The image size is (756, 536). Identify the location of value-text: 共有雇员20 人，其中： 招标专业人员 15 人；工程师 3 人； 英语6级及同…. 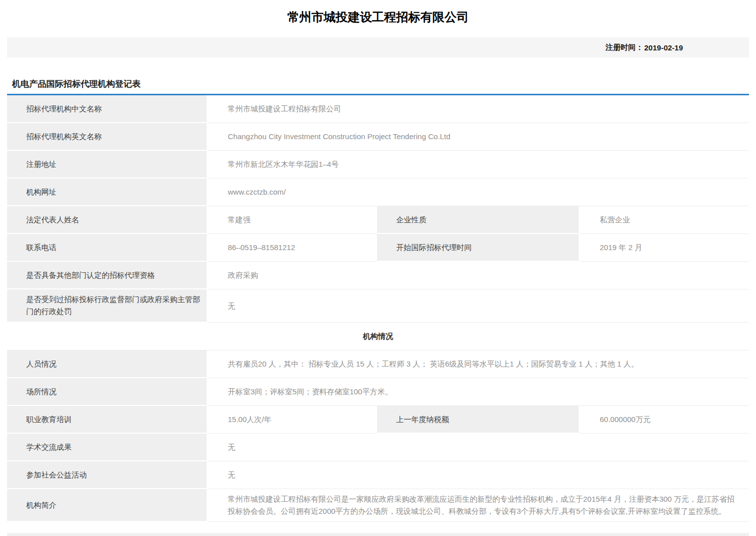
(433, 364).